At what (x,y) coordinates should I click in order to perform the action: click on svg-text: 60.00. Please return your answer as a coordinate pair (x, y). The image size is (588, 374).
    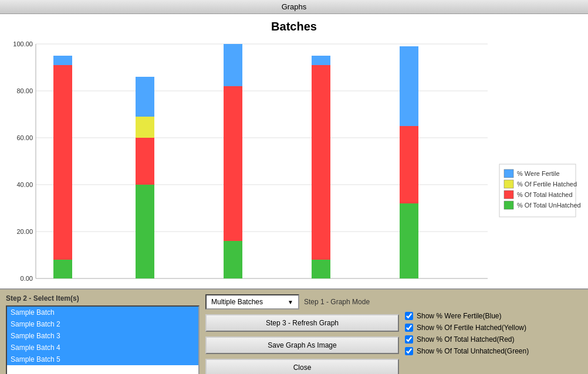
    Looking at the image, I should click on (25, 138).